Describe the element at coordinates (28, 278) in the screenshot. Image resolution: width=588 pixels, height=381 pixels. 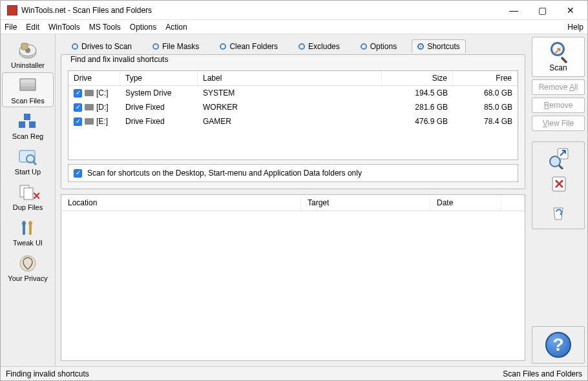
I see `sidebar-item-label: Your Privacy` at that location.